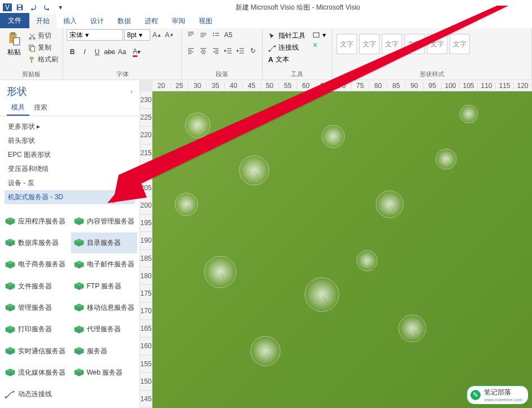 This screenshot has height=408, width=532. Describe the element at coordinates (437, 44) in the screenshot. I see `style-option-5: 文字` at that location.